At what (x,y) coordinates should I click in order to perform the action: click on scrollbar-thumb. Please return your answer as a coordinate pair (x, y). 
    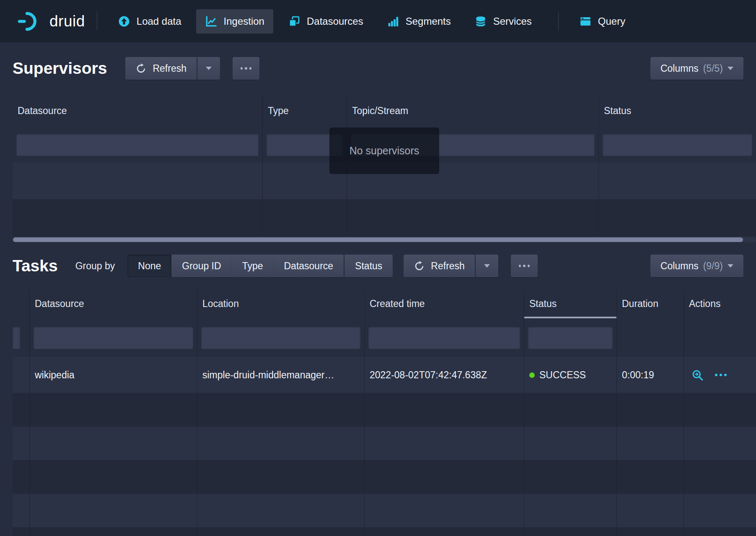
    Looking at the image, I should click on (378, 240).